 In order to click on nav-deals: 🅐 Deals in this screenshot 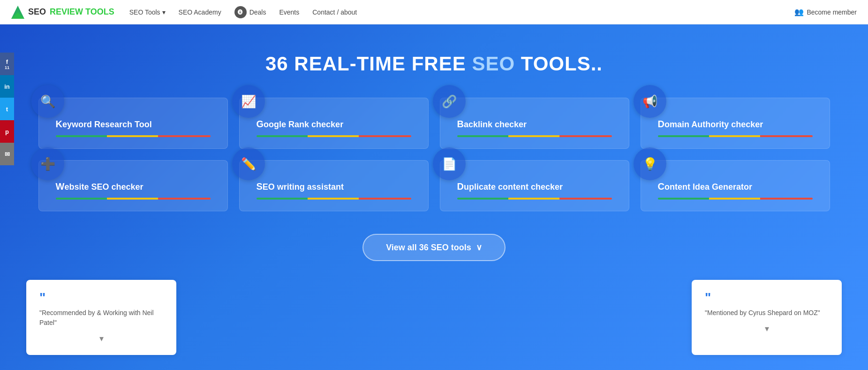, I will do `click(250, 12)`.